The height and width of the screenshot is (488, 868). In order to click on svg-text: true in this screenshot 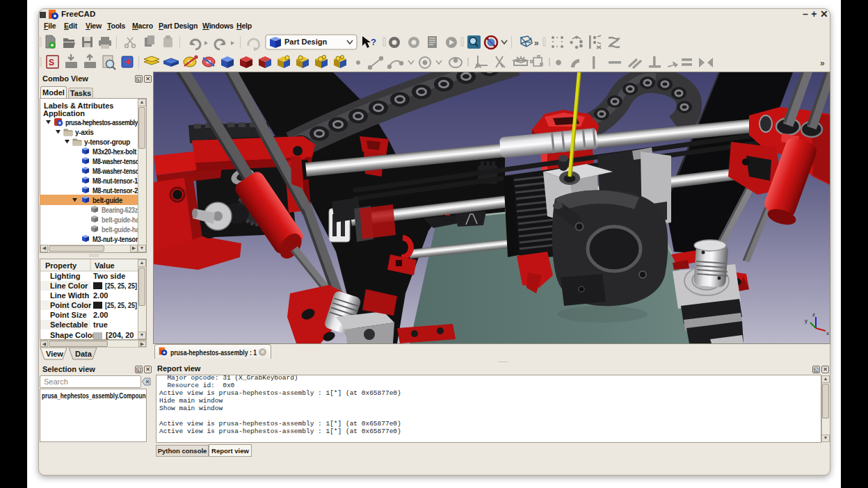, I will do `click(100, 325)`.